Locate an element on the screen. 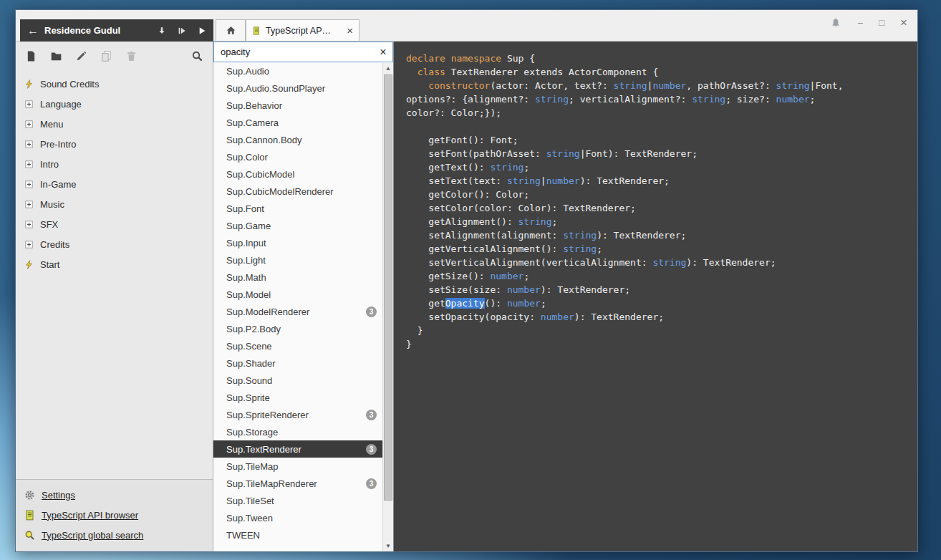 Image resolution: width=941 pixels, height=560 pixels. tree-item-credits: Credits is located at coordinates (115, 244).